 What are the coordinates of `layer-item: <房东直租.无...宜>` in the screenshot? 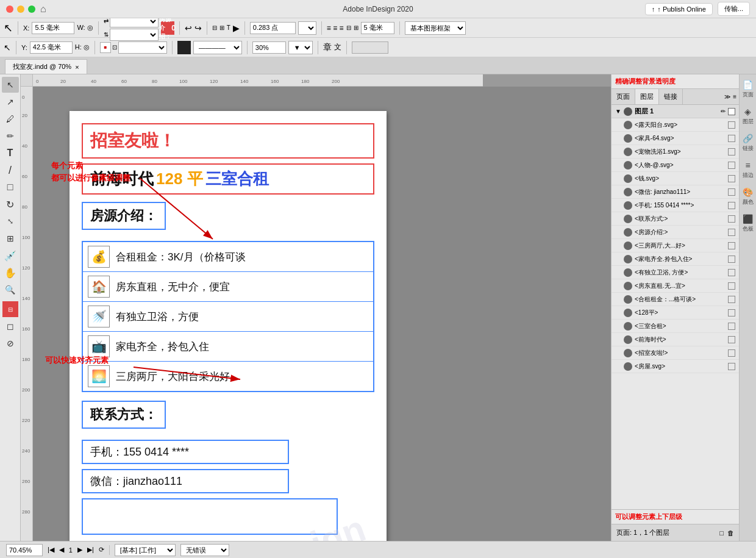 It's located at (676, 286).